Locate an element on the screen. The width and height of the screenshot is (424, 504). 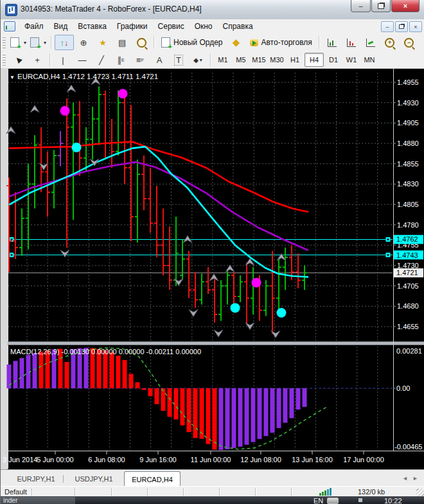
new-chart-button: ▾ is located at coordinates (18, 42).